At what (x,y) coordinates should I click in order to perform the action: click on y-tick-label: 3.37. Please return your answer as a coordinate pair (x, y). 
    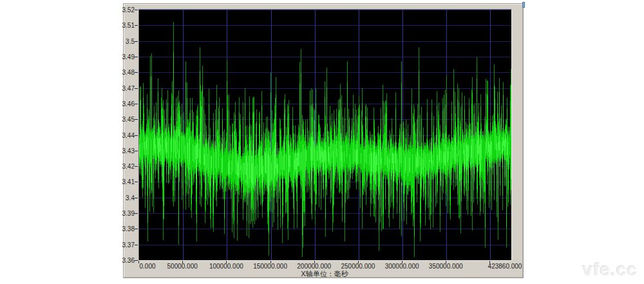
    Looking at the image, I should click on (124, 245).